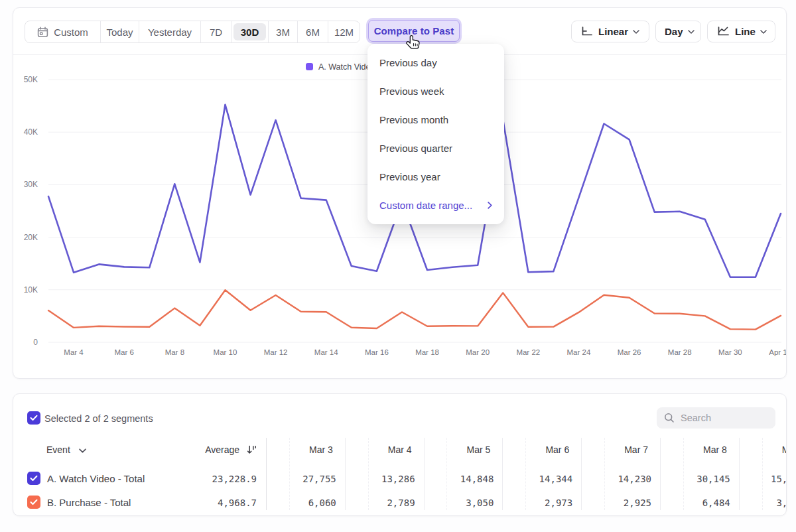 The width and height of the screenshot is (796, 532). What do you see at coordinates (119, 32) in the screenshot?
I see `preset-label: Today` at bounding box center [119, 32].